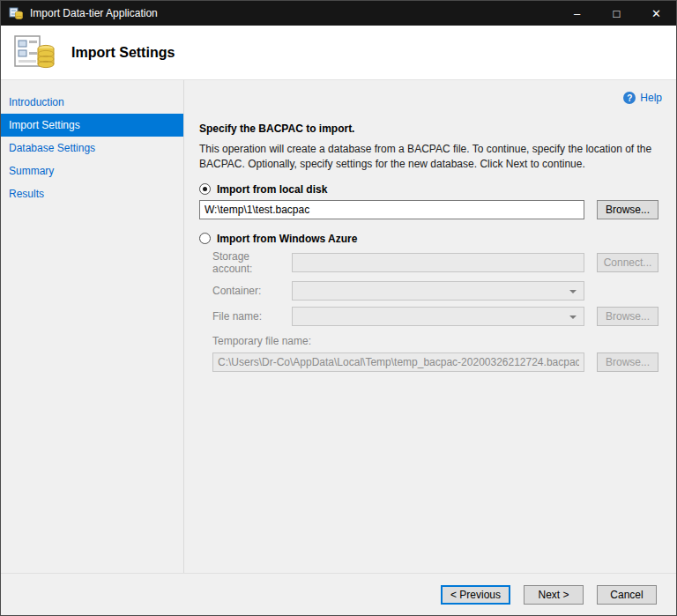 This screenshot has width=677, height=616. What do you see at coordinates (430, 239) in the screenshot?
I see `azure-radio-row: Import from Windows Azure` at bounding box center [430, 239].